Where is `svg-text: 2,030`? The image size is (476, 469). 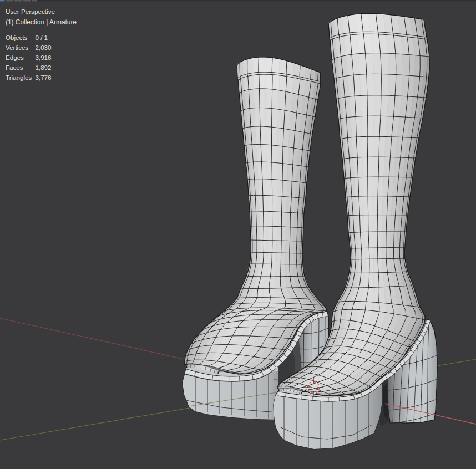
svg-text: 2,030 is located at coordinates (43, 48).